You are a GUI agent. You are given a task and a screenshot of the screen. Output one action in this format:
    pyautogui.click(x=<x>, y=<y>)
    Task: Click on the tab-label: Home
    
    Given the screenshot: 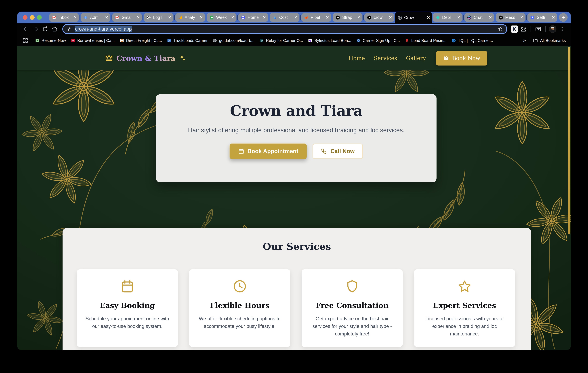 What is the action you would take?
    pyautogui.click(x=254, y=18)
    